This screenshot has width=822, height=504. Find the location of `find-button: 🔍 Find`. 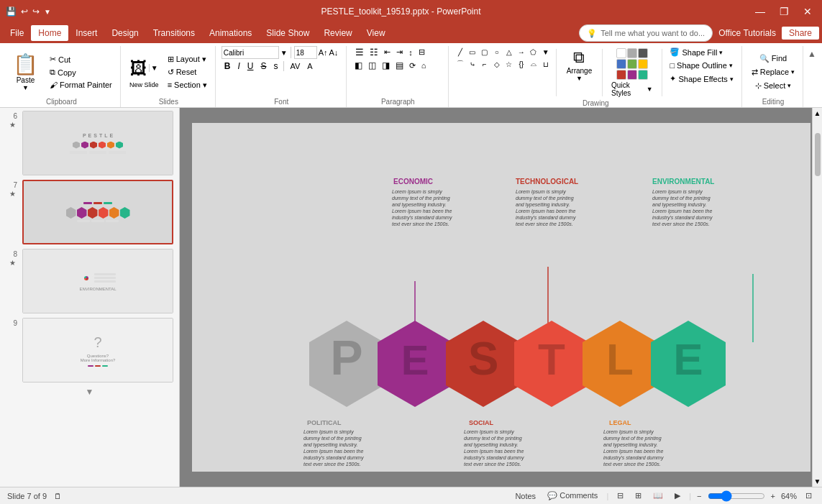

find-button: 🔍 Find is located at coordinates (773, 59).